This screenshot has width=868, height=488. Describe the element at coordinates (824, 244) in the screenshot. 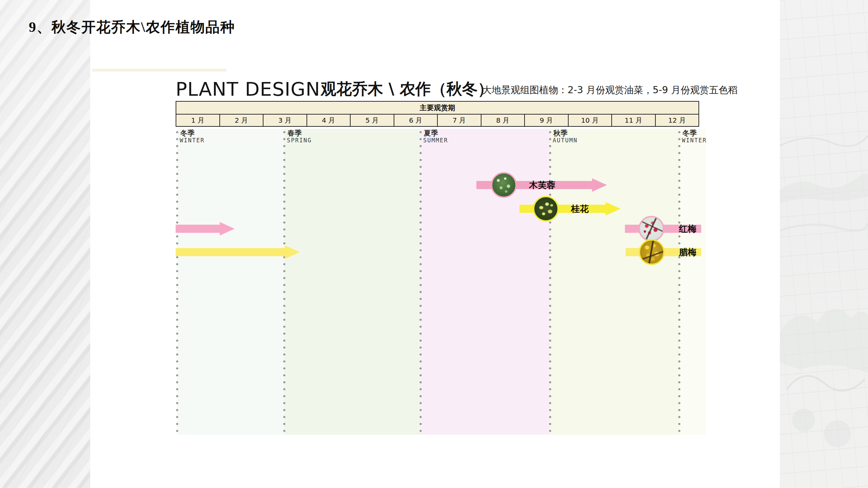

I see `right-ink-painting-texture` at that location.